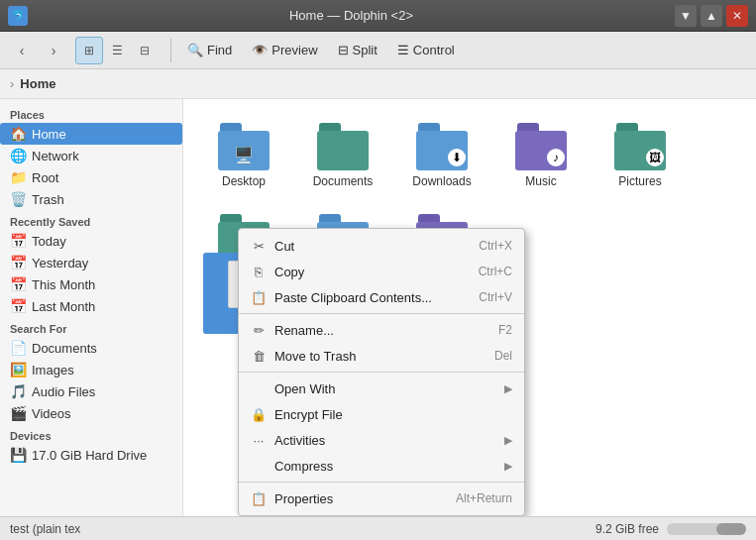 The width and height of the screenshot is (756, 540). I want to click on split-button: ⊟ Split, so click(358, 50).